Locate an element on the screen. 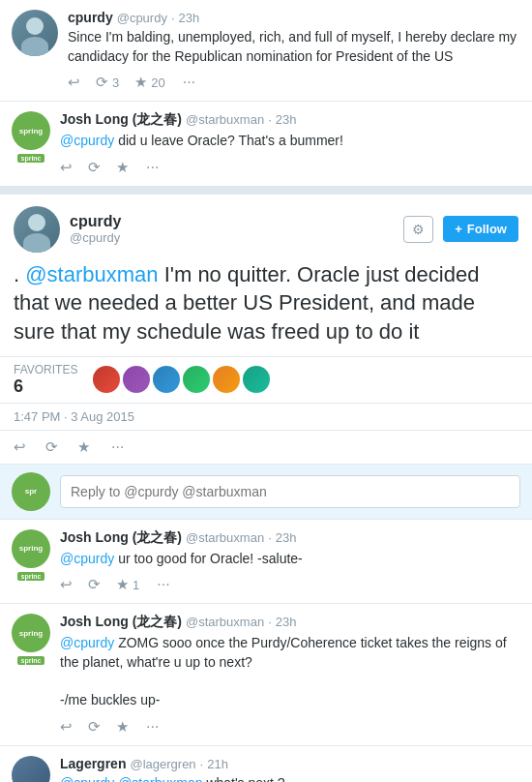  follow-button: + Follow is located at coordinates (481, 228).